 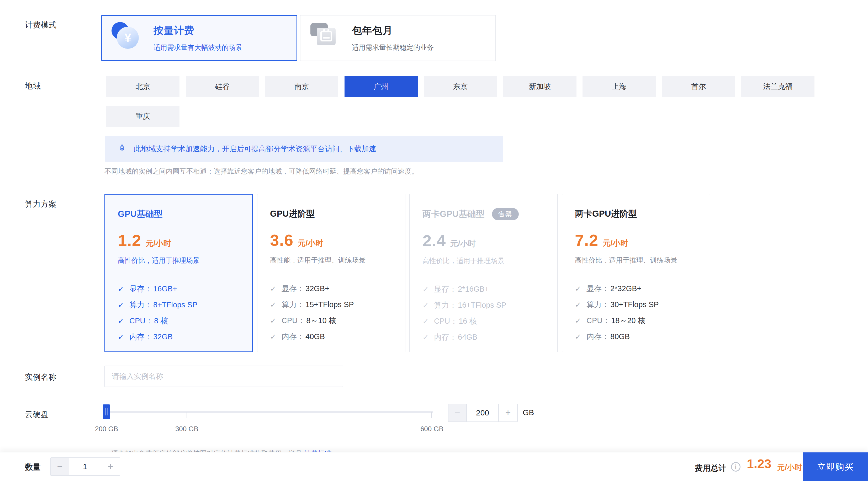 What do you see at coordinates (269, 412) in the screenshot?
I see `slider-track` at bounding box center [269, 412].